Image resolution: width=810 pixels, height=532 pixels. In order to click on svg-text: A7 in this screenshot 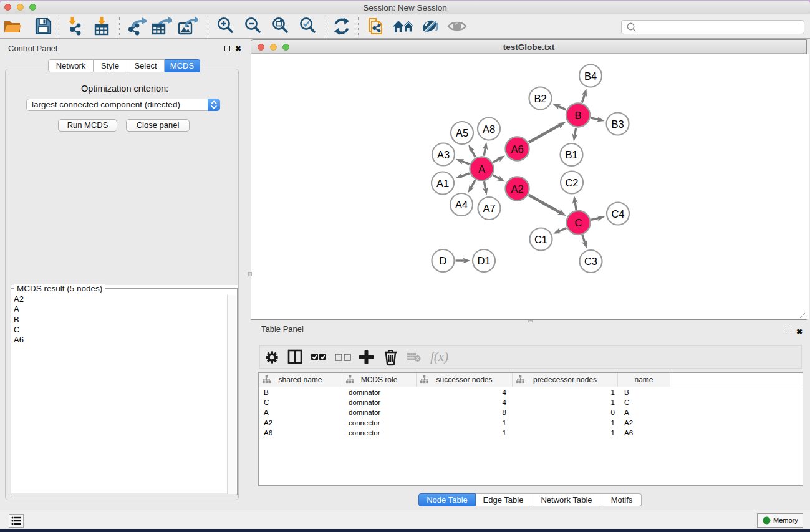, I will do `click(489, 208)`.